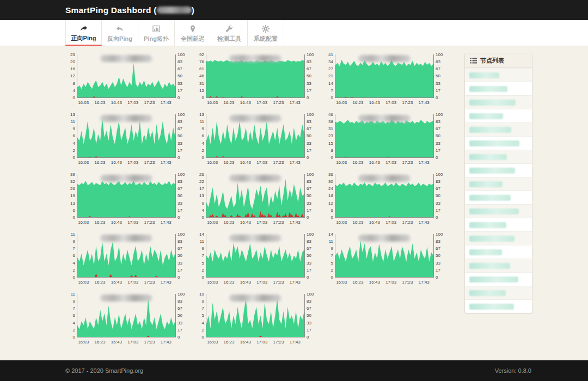 This screenshot has width=588, height=381. What do you see at coordinates (492, 61) in the screenshot?
I see `node-list-title: 节点列表` at bounding box center [492, 61].